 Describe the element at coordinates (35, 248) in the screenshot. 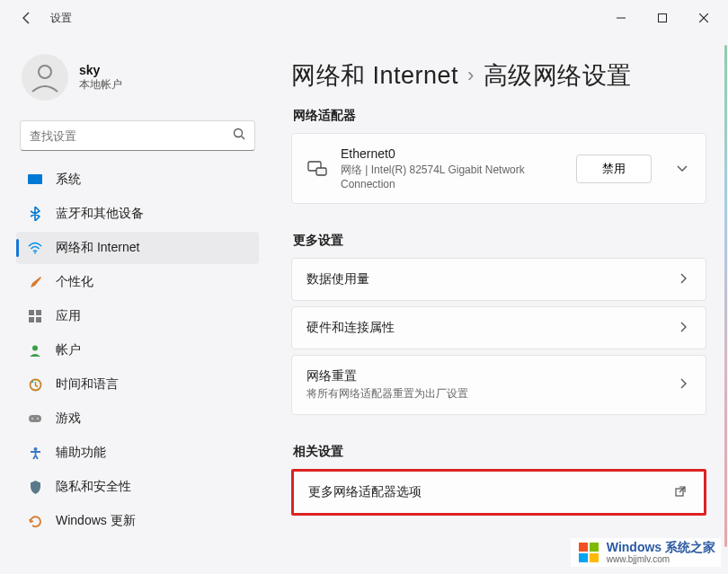

I see `wifi-icon` at that location.